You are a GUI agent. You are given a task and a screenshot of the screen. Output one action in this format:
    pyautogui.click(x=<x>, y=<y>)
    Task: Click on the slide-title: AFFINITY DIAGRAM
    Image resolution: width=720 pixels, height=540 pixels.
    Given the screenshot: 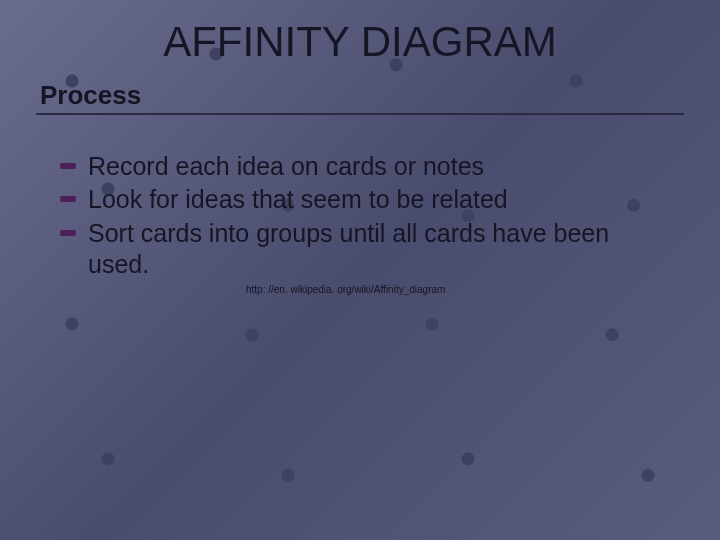 What is the action you would take?
    pyautogui.click(x=360, y=42)
    